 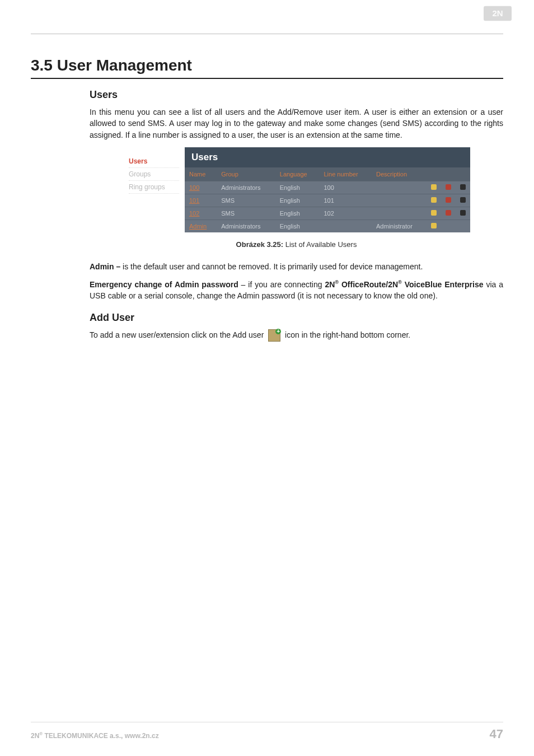 I want to click on cell-desc: Administrator, so click(x=399, y=226).